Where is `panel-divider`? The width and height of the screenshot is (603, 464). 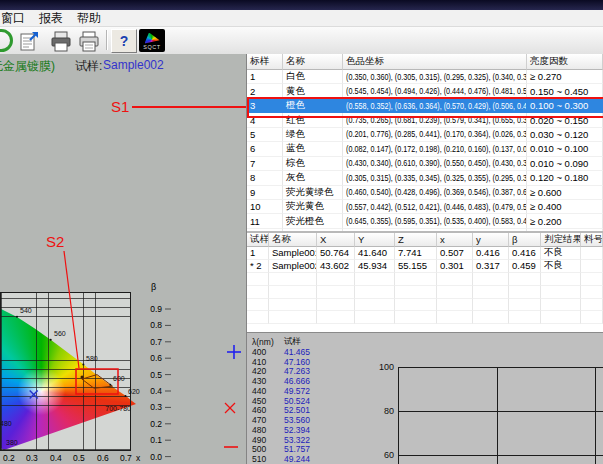
panel-divider is located at coordinates (246, 259).